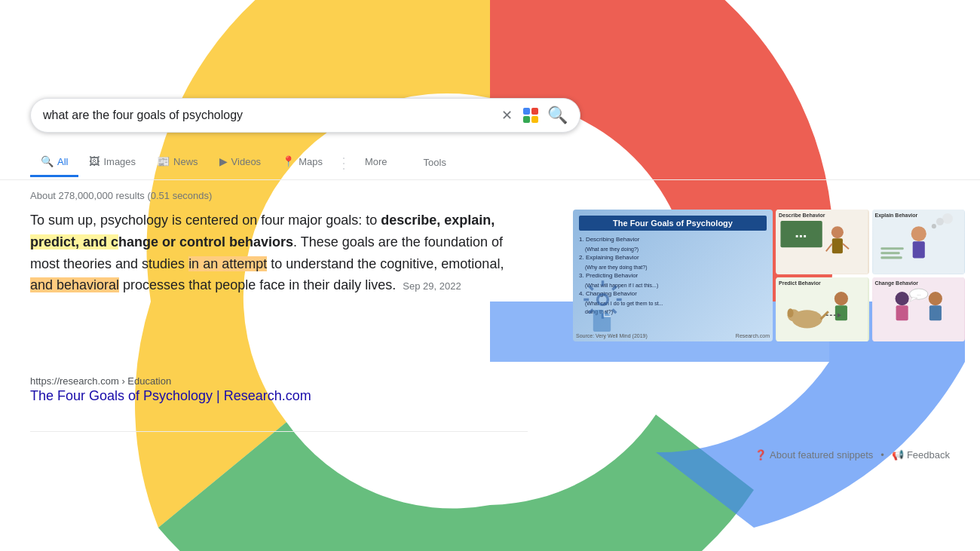 This screenshot has height=551, width=980. Describe the element at coordinates (163, 161) in the screenshot. I see `news-tab-icon: 📰` at that location.